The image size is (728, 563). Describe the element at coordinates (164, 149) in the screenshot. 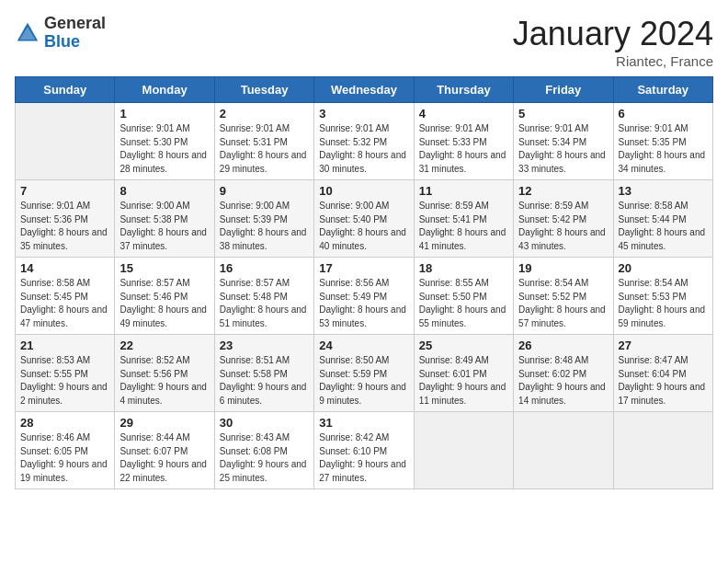

I see `day-info: Sunrise: 9:01 AMSunset: 5:30 PMDaylight:…` at that location.